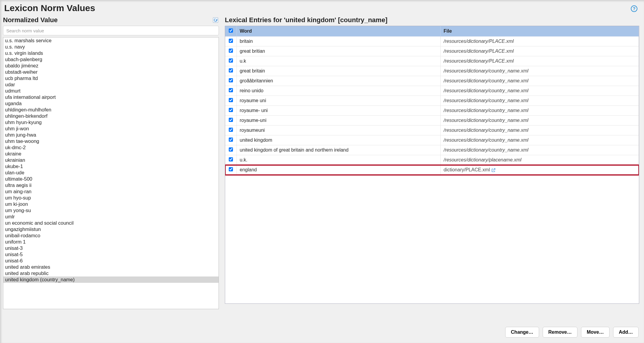 This screenshot has width=644, height=343. What do you see at coordinates (338, 131) in the screenshot?
I see `word-cell: royaumeuni` at bounding box center [338, 131].